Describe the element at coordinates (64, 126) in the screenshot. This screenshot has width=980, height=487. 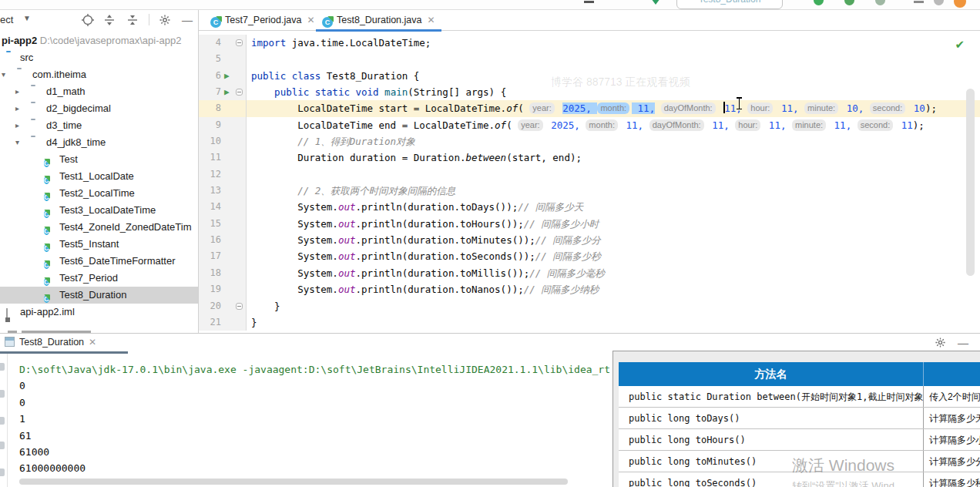
I see `tree-item-label: d3_time` at that location.